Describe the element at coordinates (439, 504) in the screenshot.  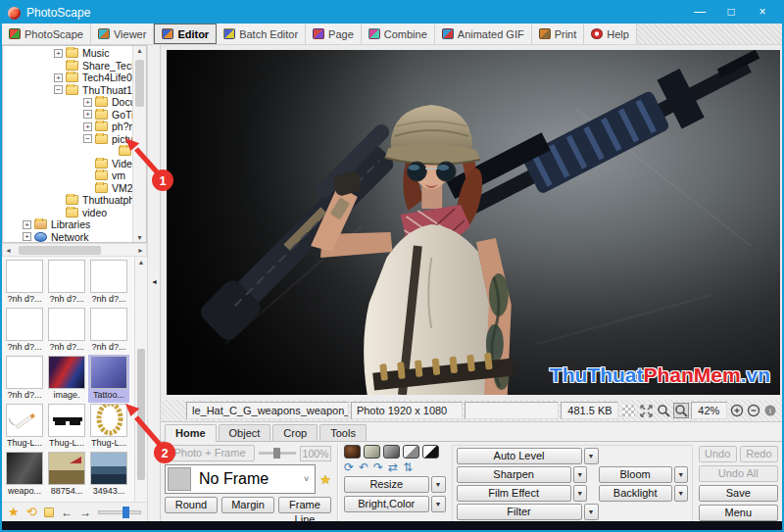
I see `bright-color-dropdown-icon: ▼` at that location.